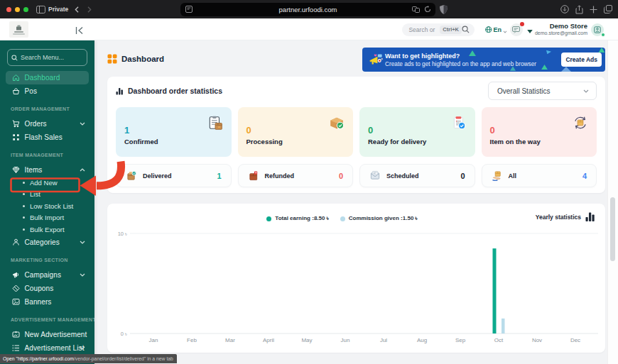  I want to click on sidebar-item-items: Items, so click(47, 170).